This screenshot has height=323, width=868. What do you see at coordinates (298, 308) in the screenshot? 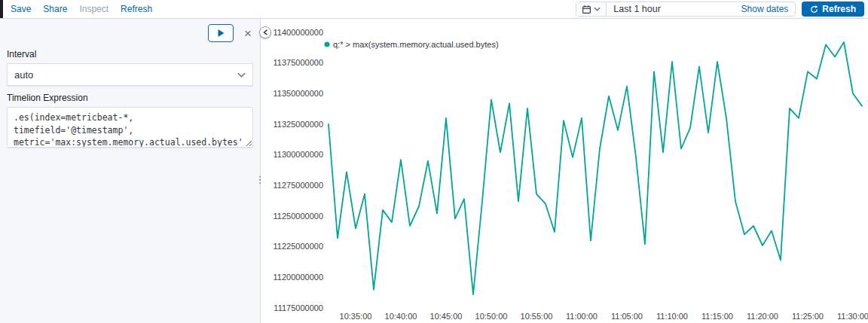
I see `y-axis-tick-label: 11175000000` at bounding box center [298, 308].